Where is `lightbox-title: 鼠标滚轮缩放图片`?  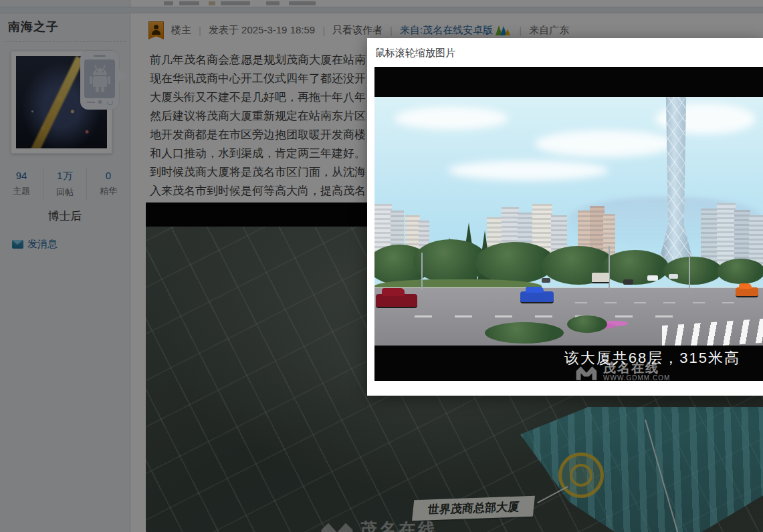 lightbox-title: 鼠标滚轮缩放图片 is located at coordinates (415, 53).